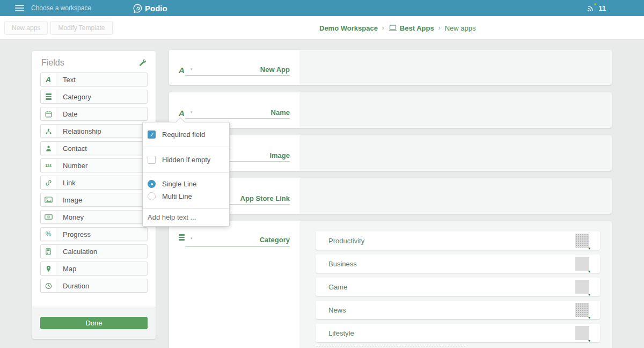 The height and width of the screenshot is (348, 644). Describe the element at coordinates (458, 333) in the screenshot. I see `category-option-row: Lifestyle ▾` at that location.